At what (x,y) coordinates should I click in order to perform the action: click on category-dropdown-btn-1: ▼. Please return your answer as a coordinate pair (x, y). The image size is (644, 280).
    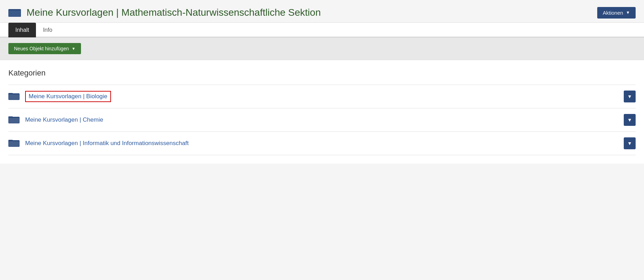
    Looking at the image, I should click on (630, 96).